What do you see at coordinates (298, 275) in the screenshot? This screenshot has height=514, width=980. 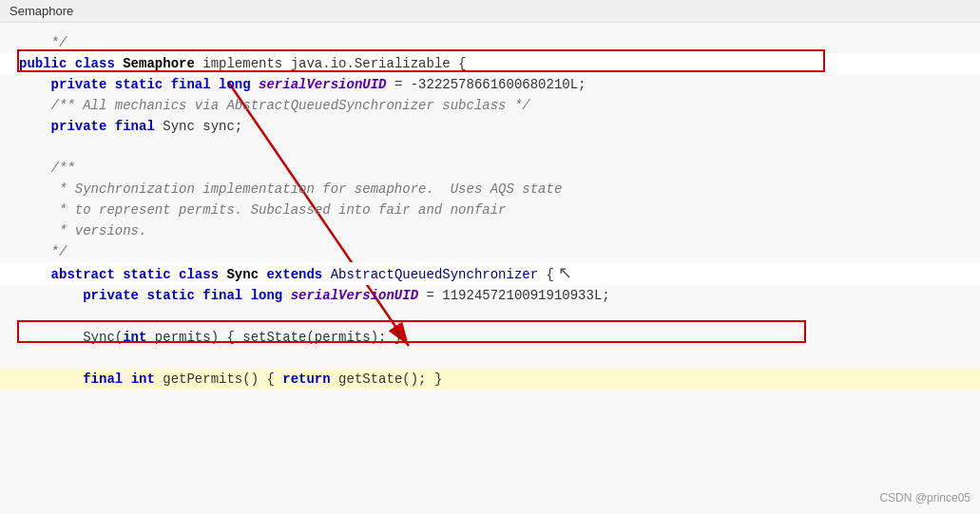 I see `code-text: extends` at bounding box center [298, 275].